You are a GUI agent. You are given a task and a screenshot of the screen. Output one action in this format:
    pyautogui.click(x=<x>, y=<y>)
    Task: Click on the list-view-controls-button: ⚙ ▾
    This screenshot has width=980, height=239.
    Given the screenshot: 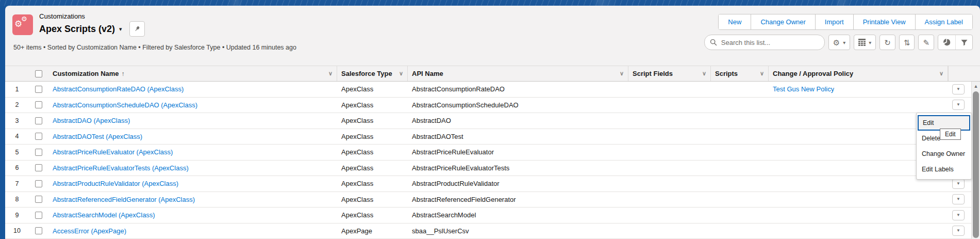 What is the action you would take?
    pyautogui.click(x=839, y=42)
    